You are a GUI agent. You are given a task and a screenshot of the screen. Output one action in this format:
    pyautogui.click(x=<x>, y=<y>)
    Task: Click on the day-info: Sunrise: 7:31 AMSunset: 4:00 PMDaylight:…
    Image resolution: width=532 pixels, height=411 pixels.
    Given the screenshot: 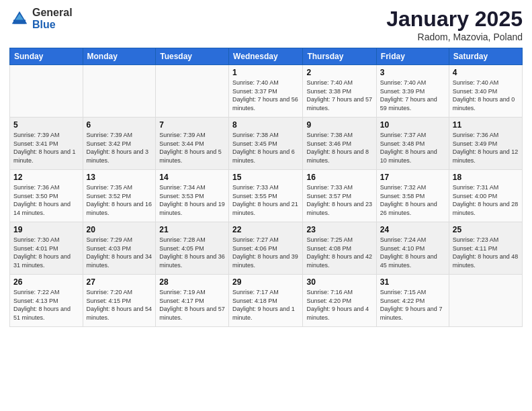 What is the action you would take?
    pyautogui.click(x=486, y=200)
    